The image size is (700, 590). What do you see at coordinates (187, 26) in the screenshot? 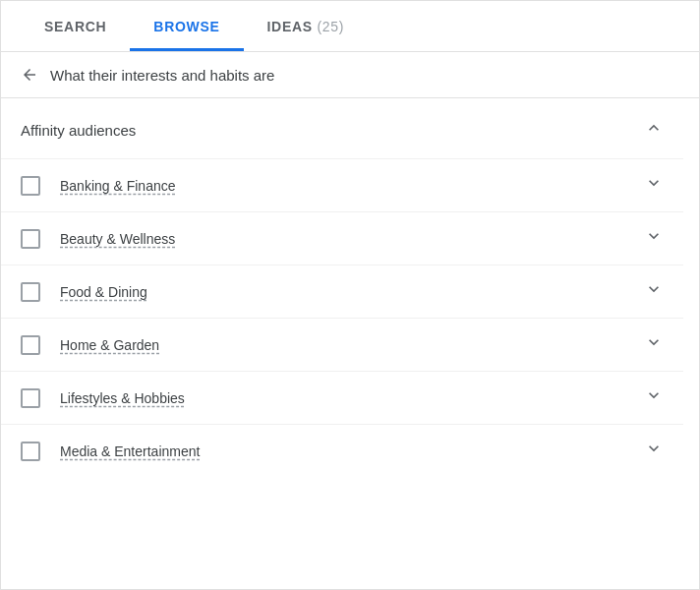
I see `tab-browse: BROWSE` at bounding box center [187, 26].